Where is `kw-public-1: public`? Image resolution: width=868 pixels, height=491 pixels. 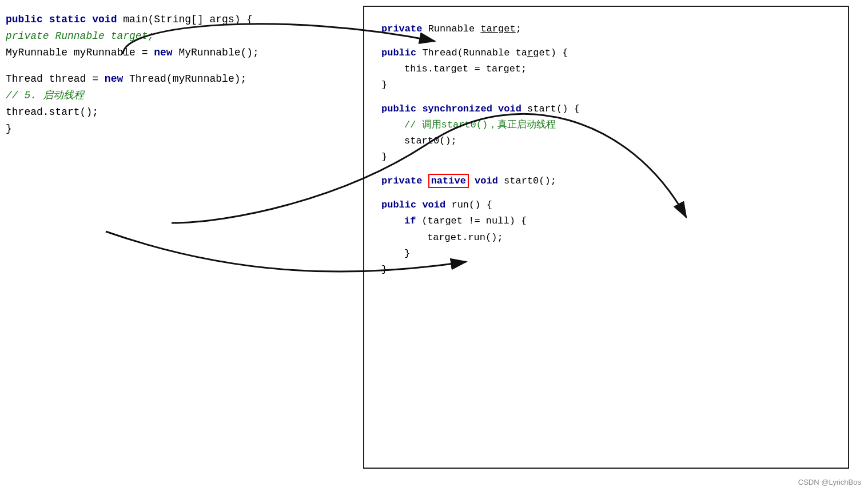 kw-public-1: public is located at coordinates (401, 53).